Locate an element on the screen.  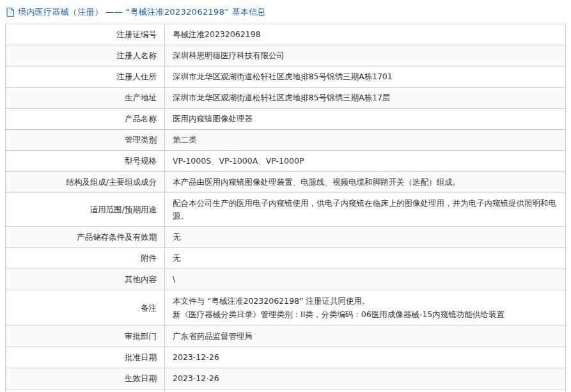
row-value: 医用内窥镜图像处理器 is located at coordinates (366, 119).